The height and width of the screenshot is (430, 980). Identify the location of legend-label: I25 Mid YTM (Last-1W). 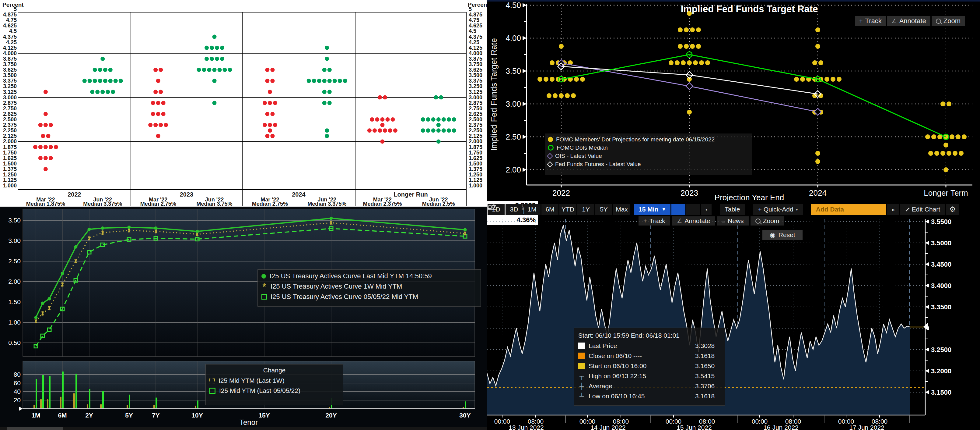
(251, 381).